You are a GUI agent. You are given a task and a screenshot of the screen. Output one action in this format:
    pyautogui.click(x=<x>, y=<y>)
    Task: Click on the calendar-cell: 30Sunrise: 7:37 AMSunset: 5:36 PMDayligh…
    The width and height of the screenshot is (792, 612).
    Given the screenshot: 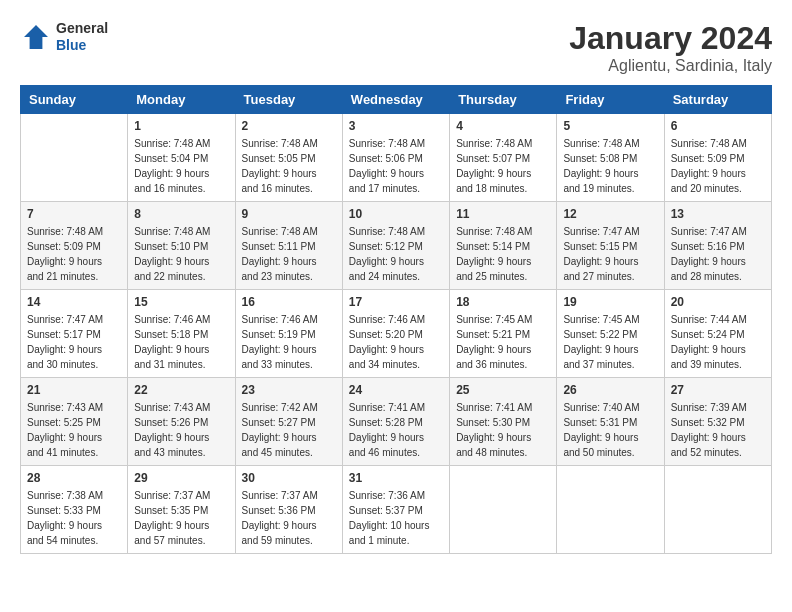 What is the action you would take?
    pyautogui.click(x=288, y=510)
    